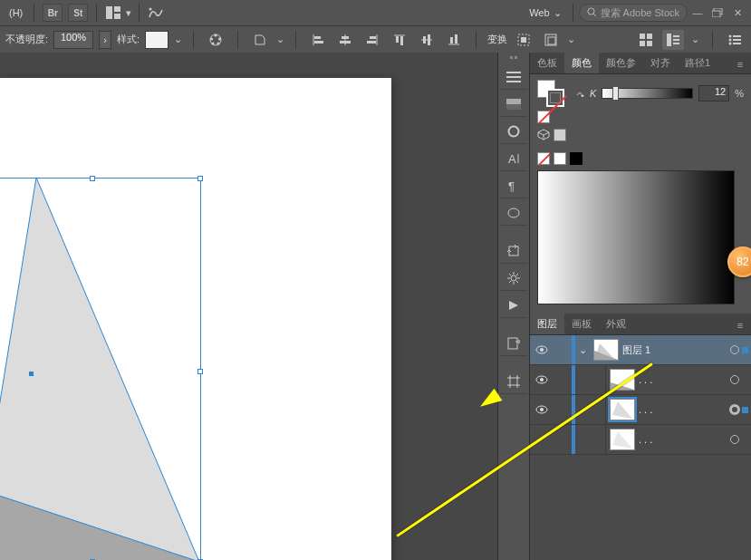  Describe the element at coordinates (427, 40) in the screenshot. I see `align-vcenter-button` at that location.